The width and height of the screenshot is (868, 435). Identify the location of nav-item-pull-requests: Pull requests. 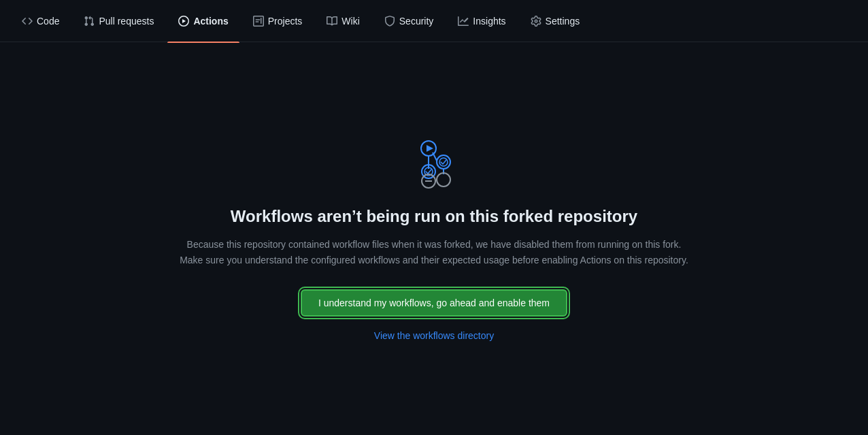
(118, 21).